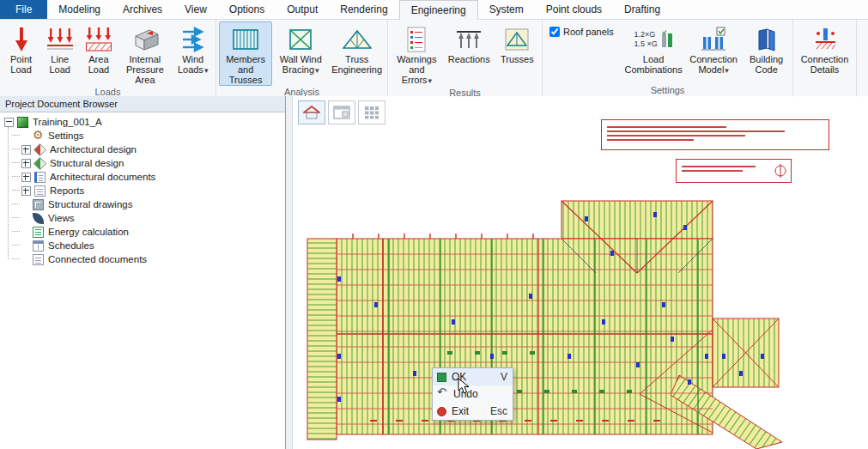 The image size is (868, 449). I want to click on section-mark-note, so click(733, 171).